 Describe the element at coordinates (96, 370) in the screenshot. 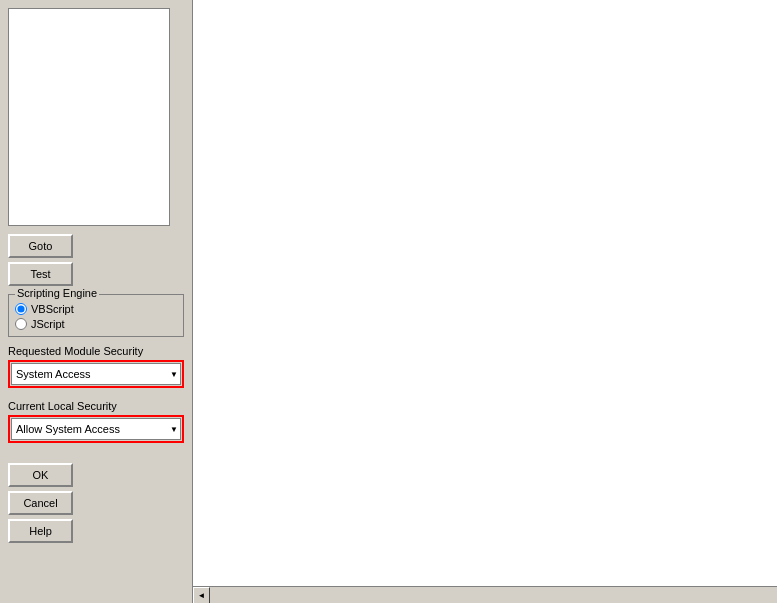

I see `module-security-section: Requested Module Security System Access …` at that location.